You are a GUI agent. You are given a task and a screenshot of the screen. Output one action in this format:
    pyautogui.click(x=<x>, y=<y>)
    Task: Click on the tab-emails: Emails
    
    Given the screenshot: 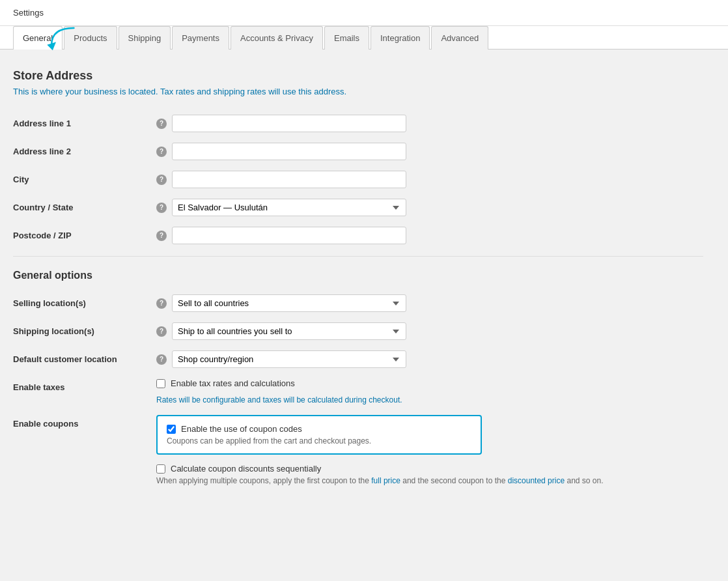 What is the action you would take?
    pyautogui.click(x=346, y=38)
    